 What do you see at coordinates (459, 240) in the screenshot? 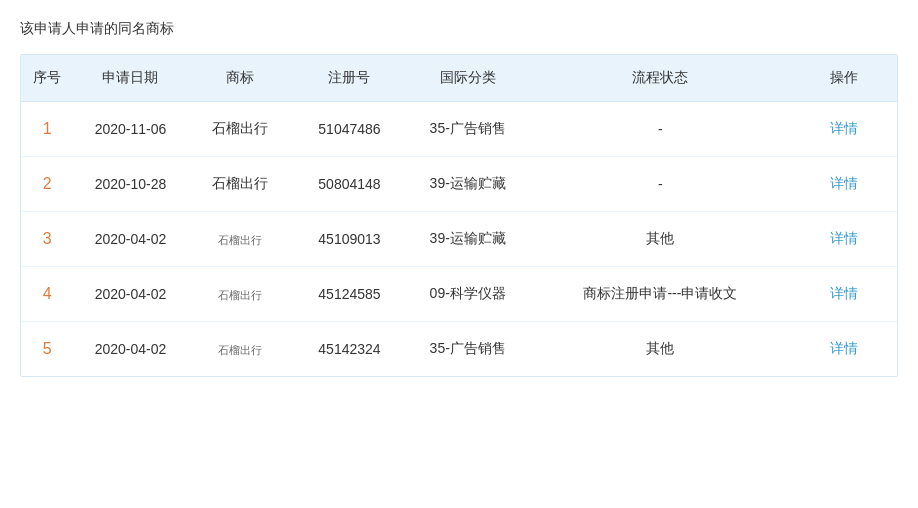
I see `table-row: 32020-04-02石榴出行4510901339-运输贮藏其他详情` at bounding box center [459, 240].